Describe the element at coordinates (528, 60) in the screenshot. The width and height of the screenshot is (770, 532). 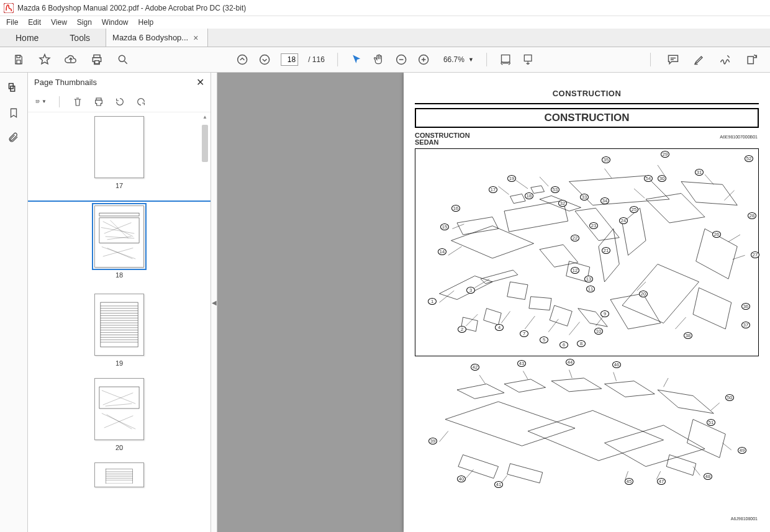
I see `fit-page-icon` at that location.